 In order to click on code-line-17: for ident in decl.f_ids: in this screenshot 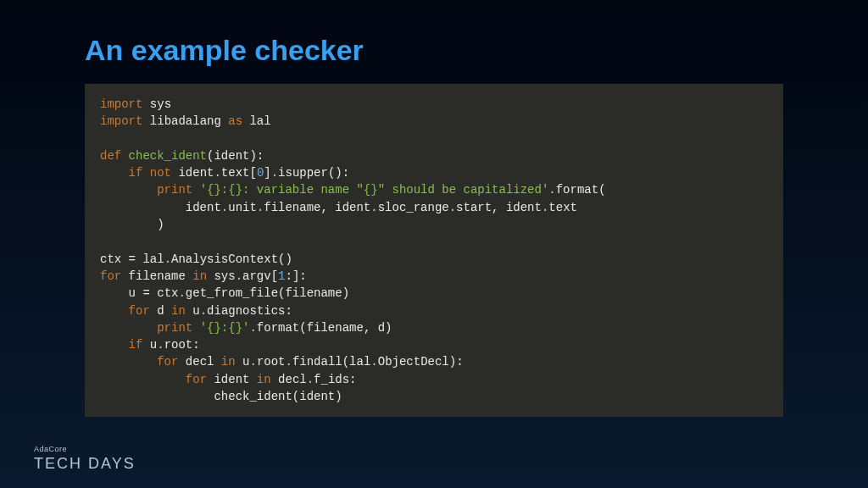, I will do `click(229, 380)`.